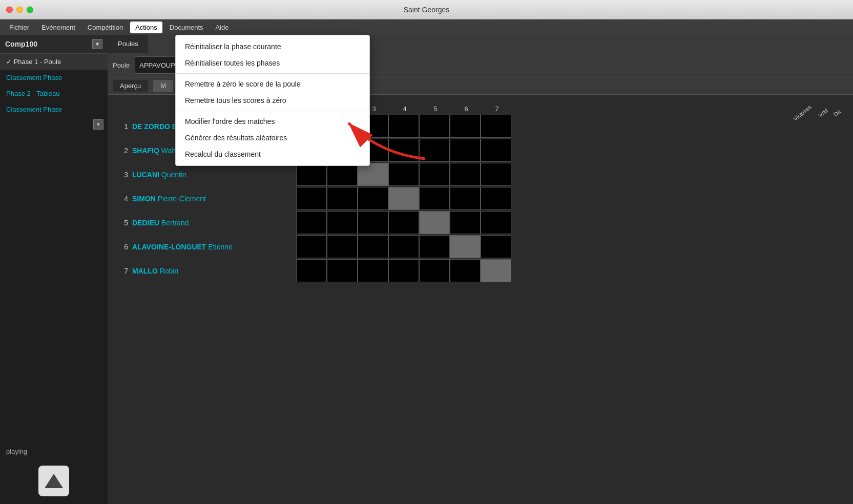  What do you see at coordinates (273, 63) in the screenshot?
I see `dropdown-item-reinit-all: Réinitialiser toutes les phases` at bounding box center [273, 63].